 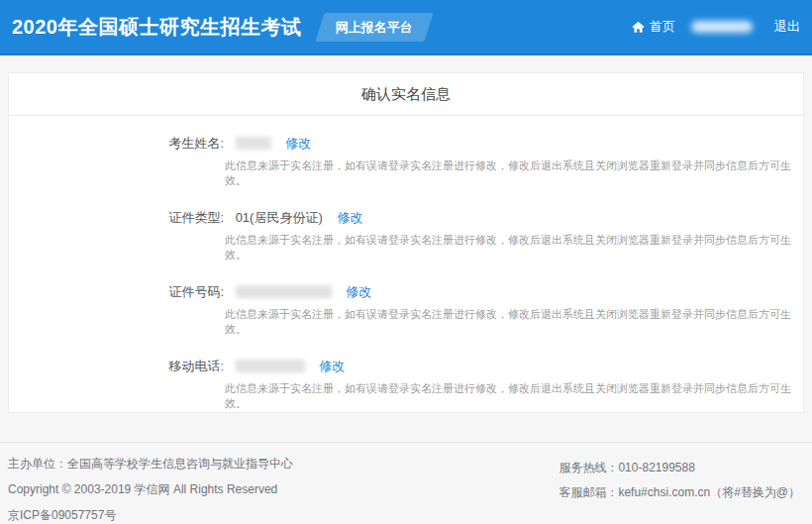 I want to click on candidate-name-note: 此信息来源于实名注册，如有误请登录实名注册进行修改，修改后退出系统且关闭浏览器重…, so click(x=514, y=173).